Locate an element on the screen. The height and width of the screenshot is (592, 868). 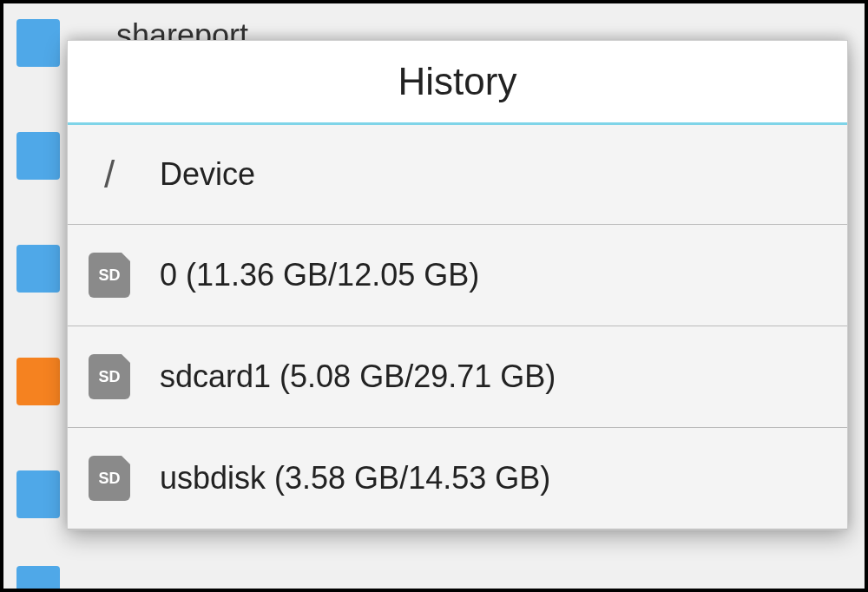
dialog-title: History is located at coordinates (457, 83).